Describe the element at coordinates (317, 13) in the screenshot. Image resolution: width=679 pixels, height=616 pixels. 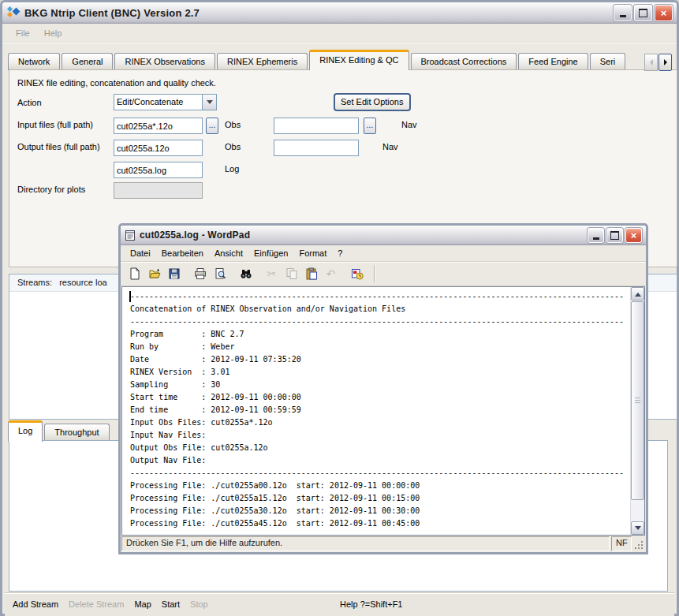
I see `bnc-window-title: BKG Ntrip Client (BNC) Version 2.7` at that location.